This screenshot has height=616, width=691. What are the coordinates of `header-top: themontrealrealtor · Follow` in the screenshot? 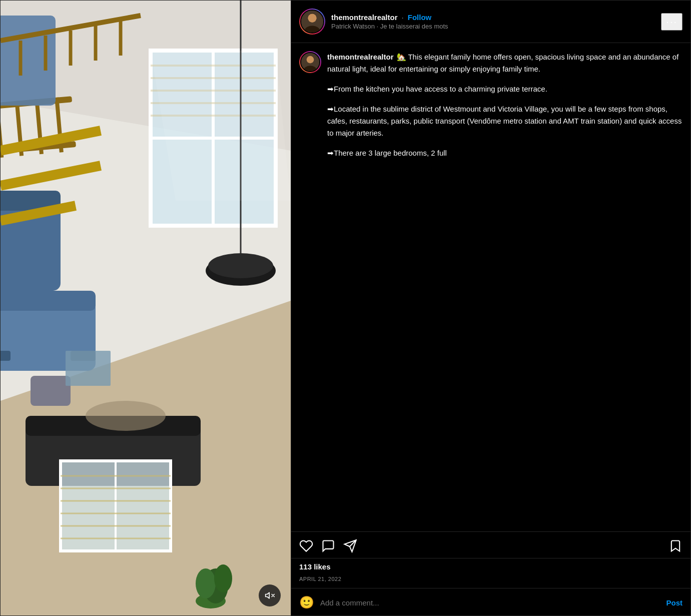 It's located at (493, 17).